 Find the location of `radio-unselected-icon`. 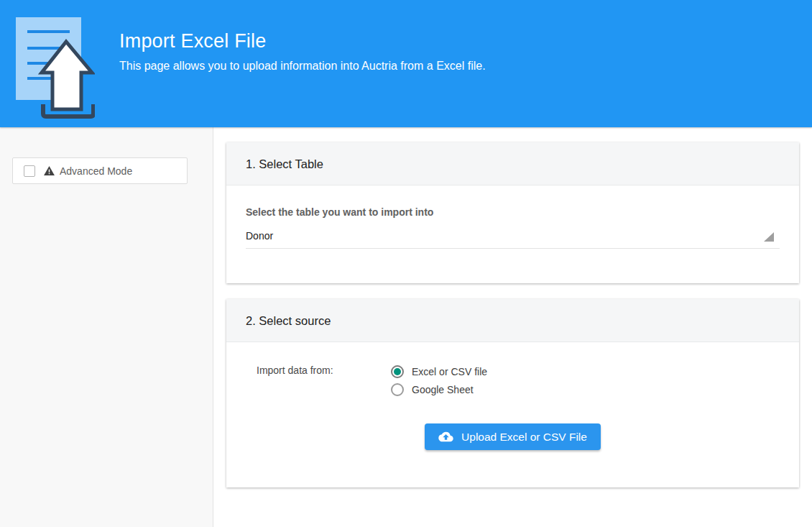

radio-unselected-icon is located at coordinates (397, 390).